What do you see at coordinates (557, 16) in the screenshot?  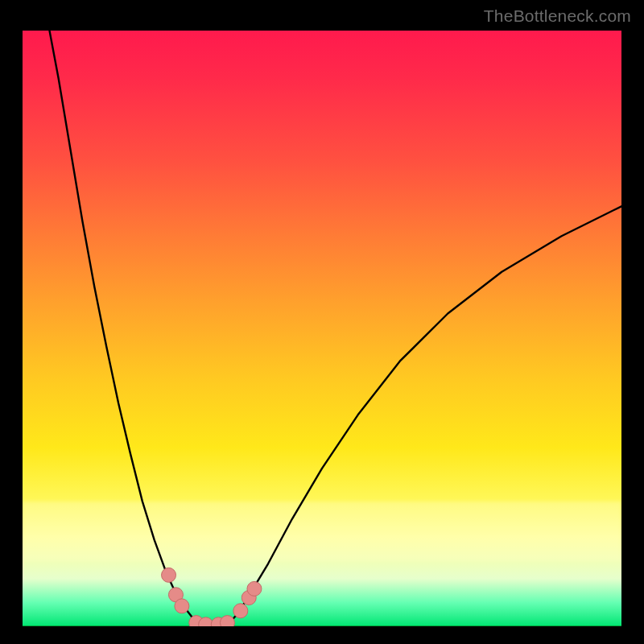 I see `watermark-text: TheBottleneck.com` at bounding box center [557, 16].